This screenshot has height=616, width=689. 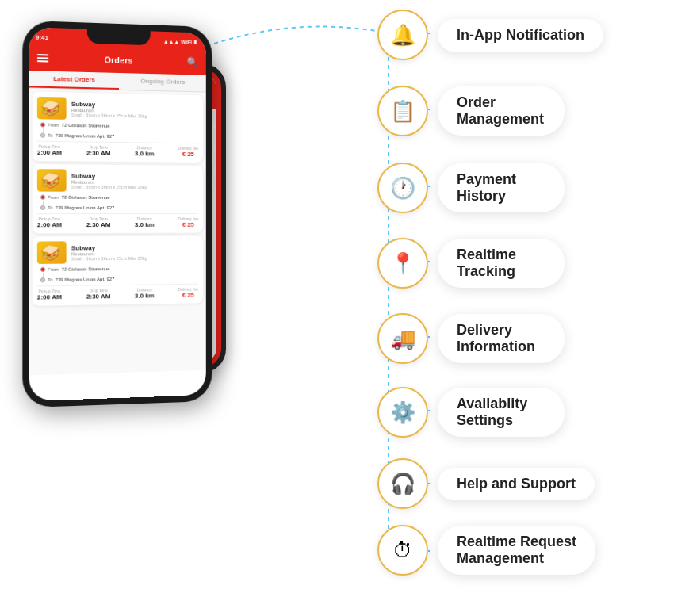 What do you see at coordinates (117, 203) in the screenshot?
I see `route-info-2: From 72 Gislason Stravenue To 739 Magnus…` at bounding box center [117, 203].